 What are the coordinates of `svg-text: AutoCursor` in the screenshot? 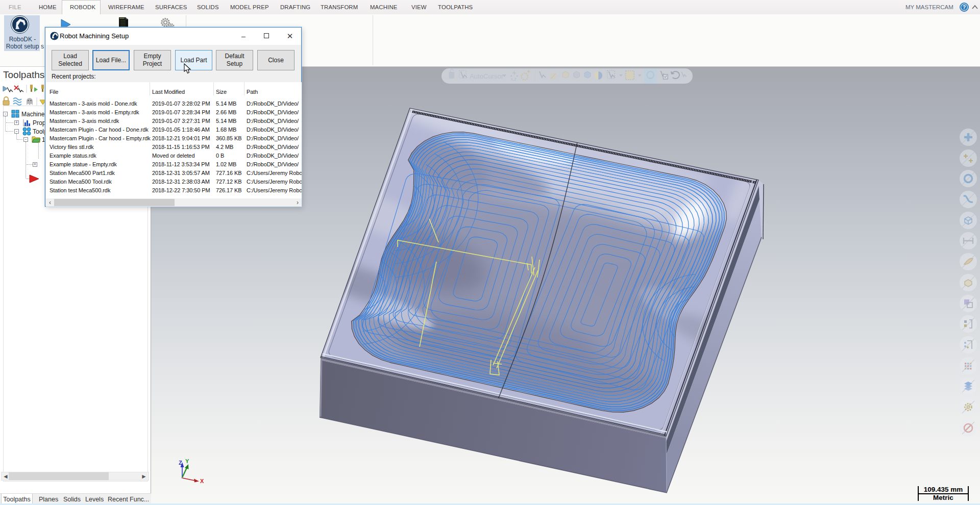 It's located at (487, 77).